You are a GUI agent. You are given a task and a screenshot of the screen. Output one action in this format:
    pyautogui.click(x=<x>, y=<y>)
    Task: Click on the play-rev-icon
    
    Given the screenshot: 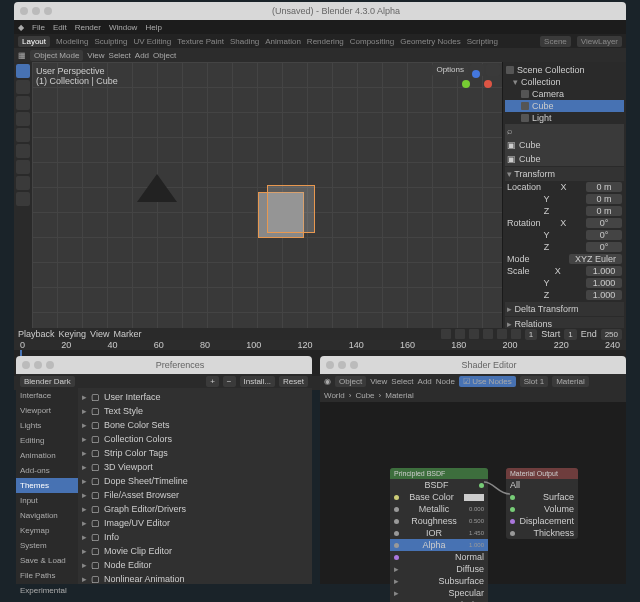 What is the action you would take?
    pyautogui.click(x=474, y=334)
    